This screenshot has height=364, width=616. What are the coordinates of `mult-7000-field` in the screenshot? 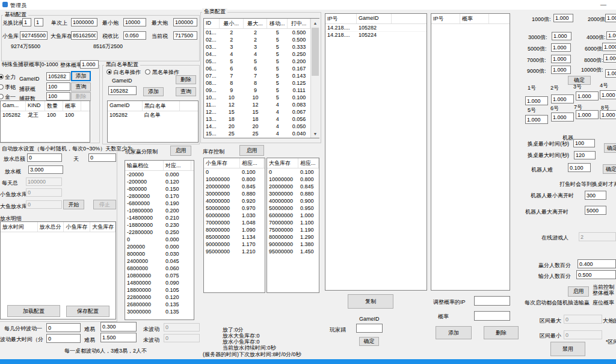 It's located at (561, 59).